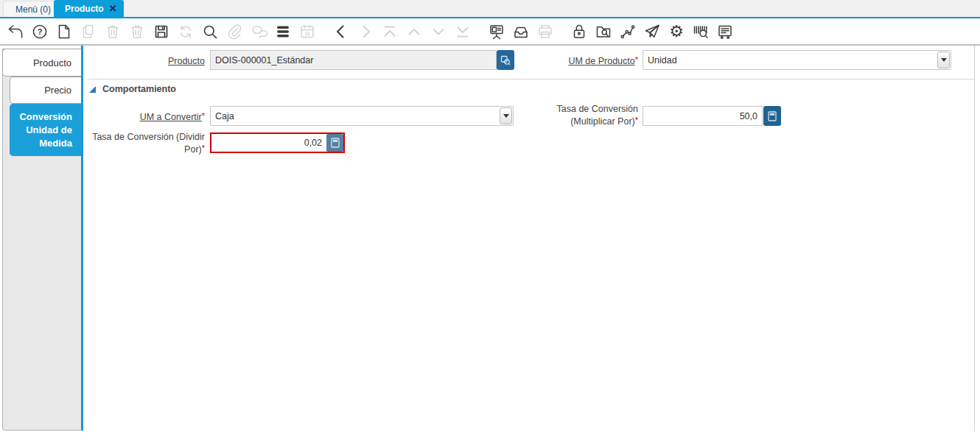 Image resolution: width=980 pixels, height=435 pixels. What do you see at coordinates (15, 32) in the screenshot?
I see `undo-icon` at bounding box center [15, 32].